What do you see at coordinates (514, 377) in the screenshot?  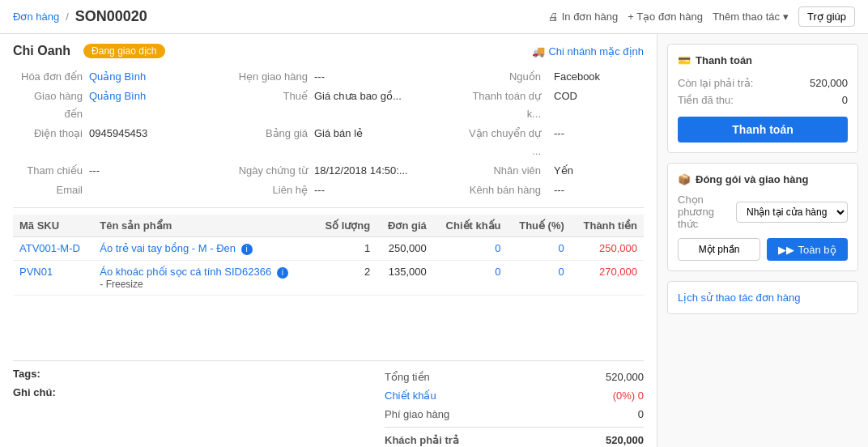 I see `summary-tong-tien: Tổng tiền 520,000` at bounding box center [514, 377].